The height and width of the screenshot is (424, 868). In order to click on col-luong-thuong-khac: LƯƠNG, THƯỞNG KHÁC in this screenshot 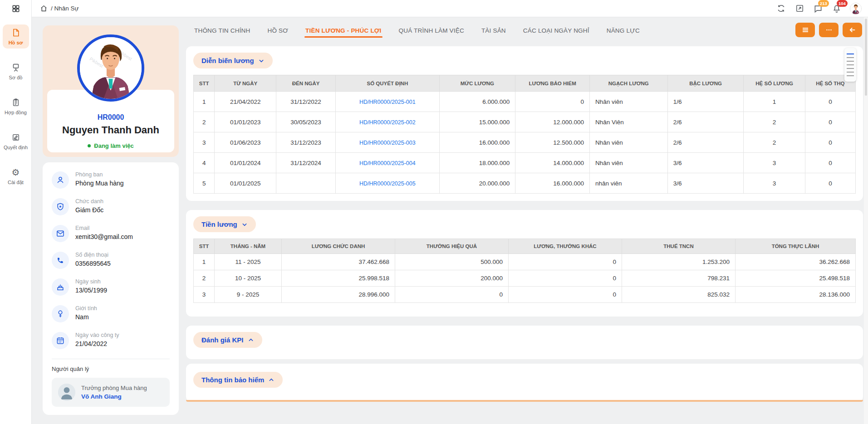, I will do `click(565, 247)`.